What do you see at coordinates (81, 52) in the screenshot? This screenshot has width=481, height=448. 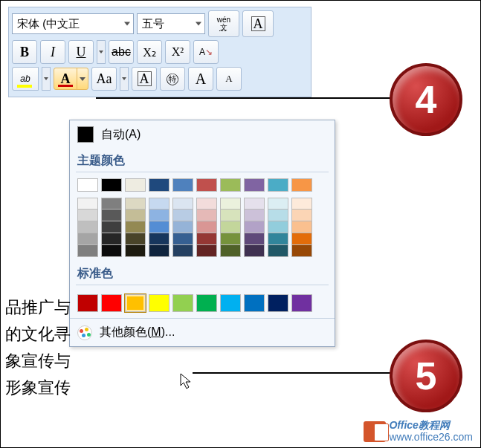 I see `underline-button: U` at bounding box center [81, 52].